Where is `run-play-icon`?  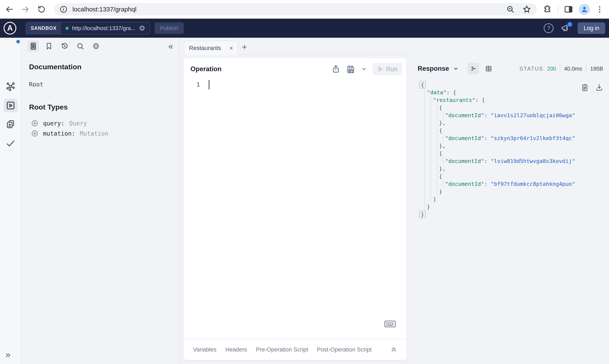 run-play-icon is located at coordinates (380, 69).